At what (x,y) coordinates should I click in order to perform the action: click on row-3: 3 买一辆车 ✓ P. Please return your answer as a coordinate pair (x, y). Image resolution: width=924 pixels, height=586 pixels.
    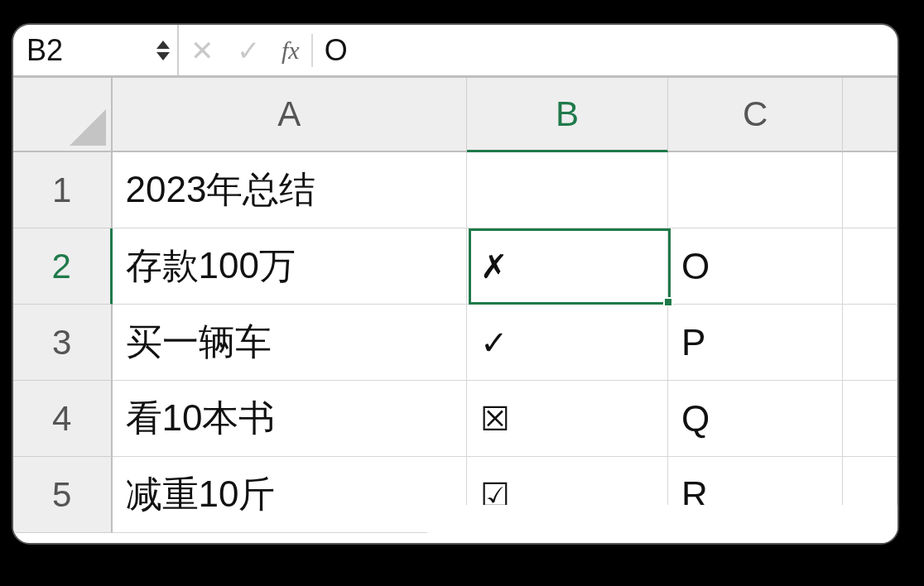
    Looking at the image, I should click on (455, 343).